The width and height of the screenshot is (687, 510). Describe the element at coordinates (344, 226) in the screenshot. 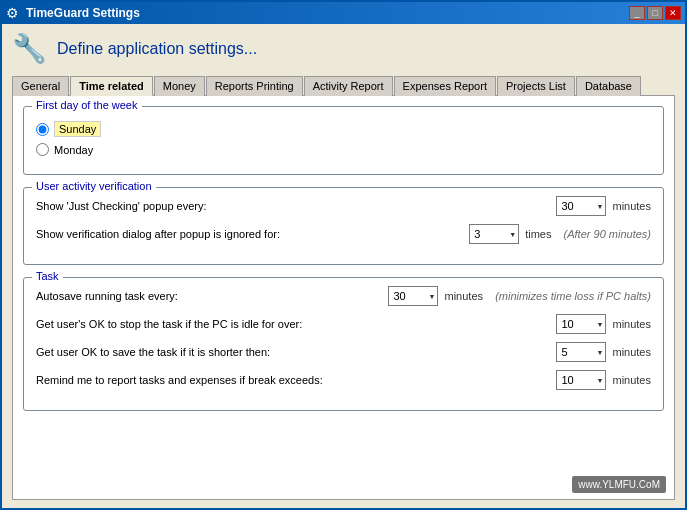

I see `user-activity-group: User activity verification Show 'Just Ch…` at that location.